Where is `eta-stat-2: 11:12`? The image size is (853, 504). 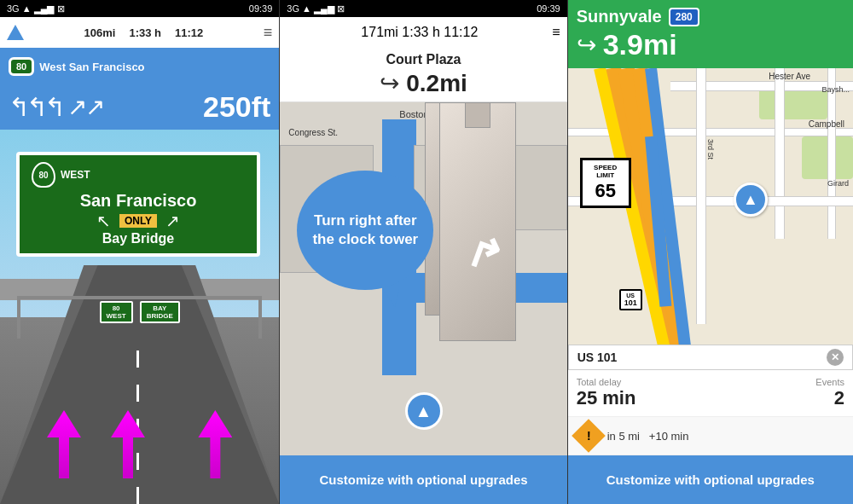
eta-stat-2: 11:12 is located at coordinates (461, 32).